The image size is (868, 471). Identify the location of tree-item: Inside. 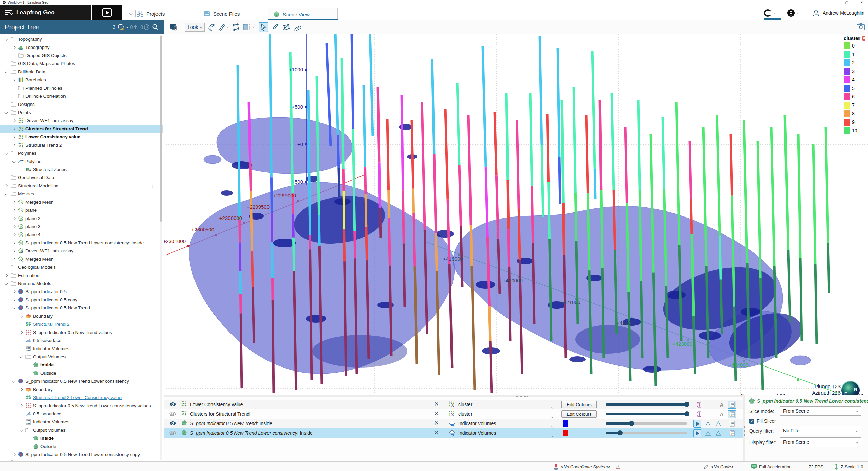
(81, 365).